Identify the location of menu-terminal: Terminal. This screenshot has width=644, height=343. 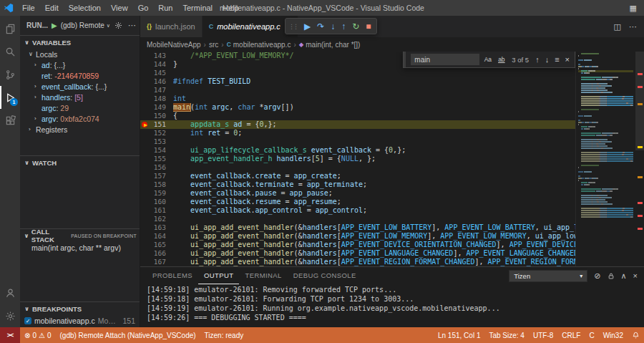
(198, 8).